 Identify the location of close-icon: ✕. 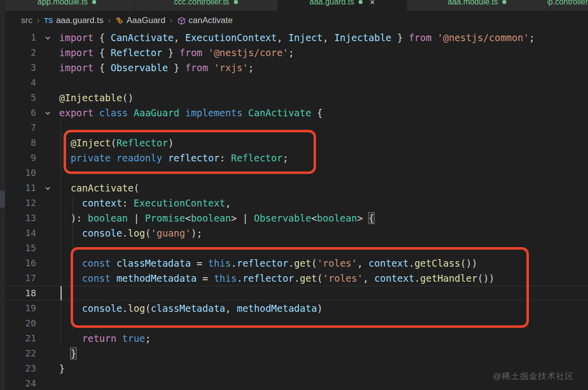
(373, 3).